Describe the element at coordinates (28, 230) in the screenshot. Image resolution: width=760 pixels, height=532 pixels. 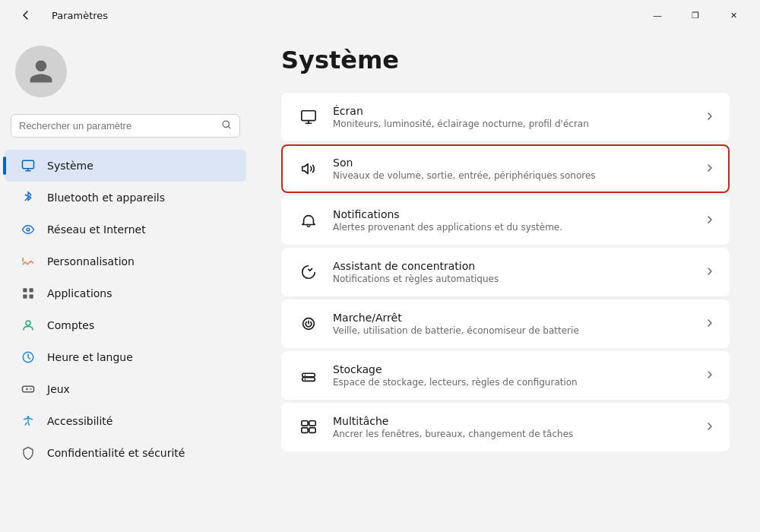
I see `reseau-nav-icon` at that location.